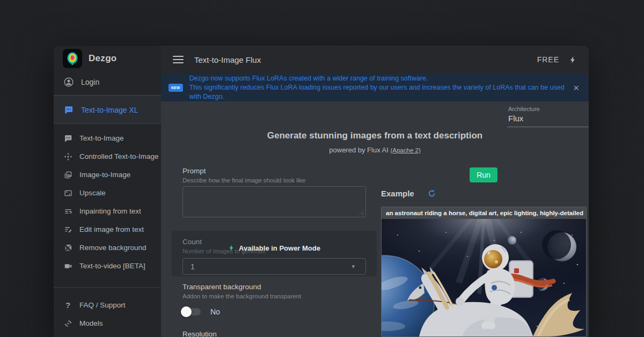 The height and width of the screenshot is (337, 644). I want to click on sidebar-item-models: Models, so click(107, 324).